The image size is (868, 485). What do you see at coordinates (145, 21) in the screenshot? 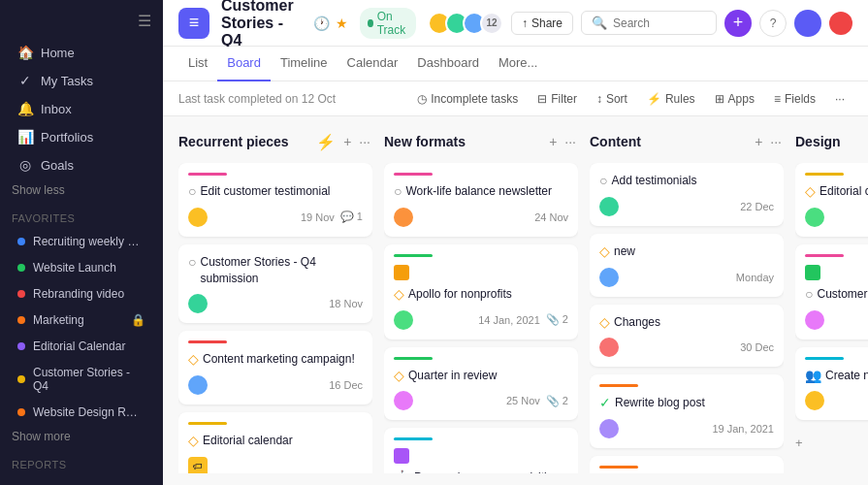
I see `sidebar-toggle: ☰` at bounding box center [145, 21].